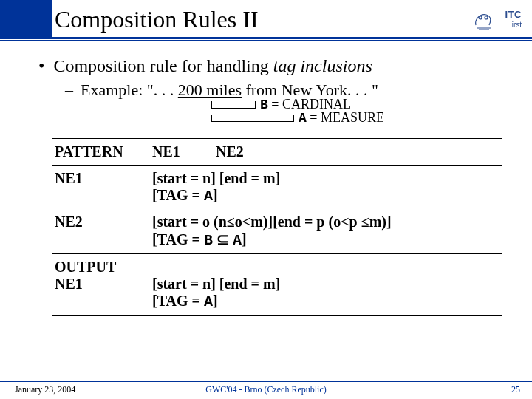 The image size is (532, 399). What do you see at coordinates (514, 15) in the screenshot?
I see `logo-text-top: ITC` at bounding box center [514, 15].